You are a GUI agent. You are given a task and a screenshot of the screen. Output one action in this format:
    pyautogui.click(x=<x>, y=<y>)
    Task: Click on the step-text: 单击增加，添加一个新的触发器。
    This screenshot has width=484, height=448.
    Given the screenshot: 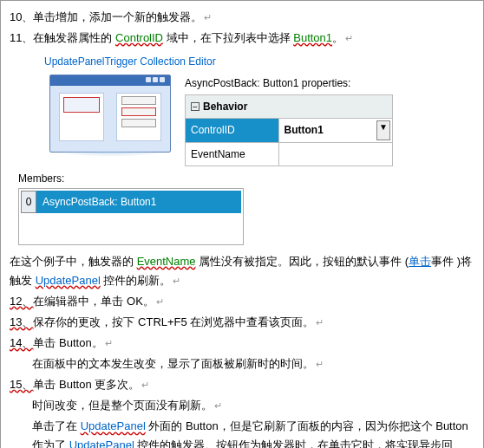 What is the action you would take?
    pyautogui.click(x=118, y=17)
    